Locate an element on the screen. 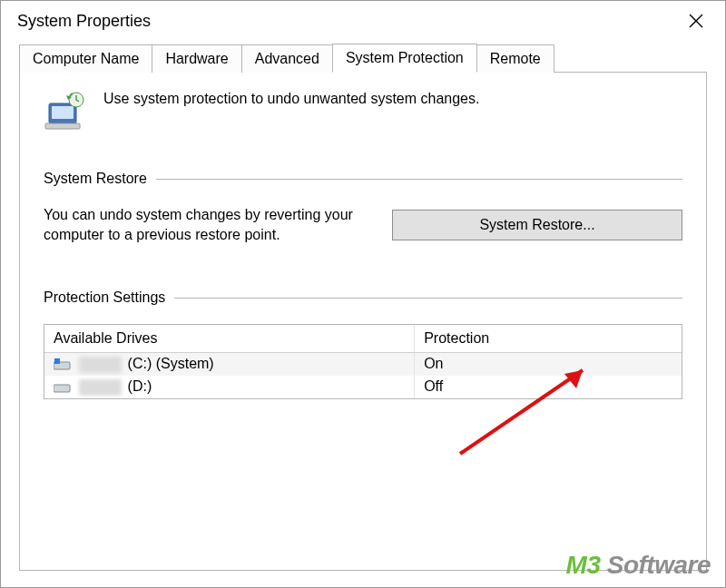 This screenshot has width=726, height=588. watermark-rest: Software is located at coordinates (655, 564).